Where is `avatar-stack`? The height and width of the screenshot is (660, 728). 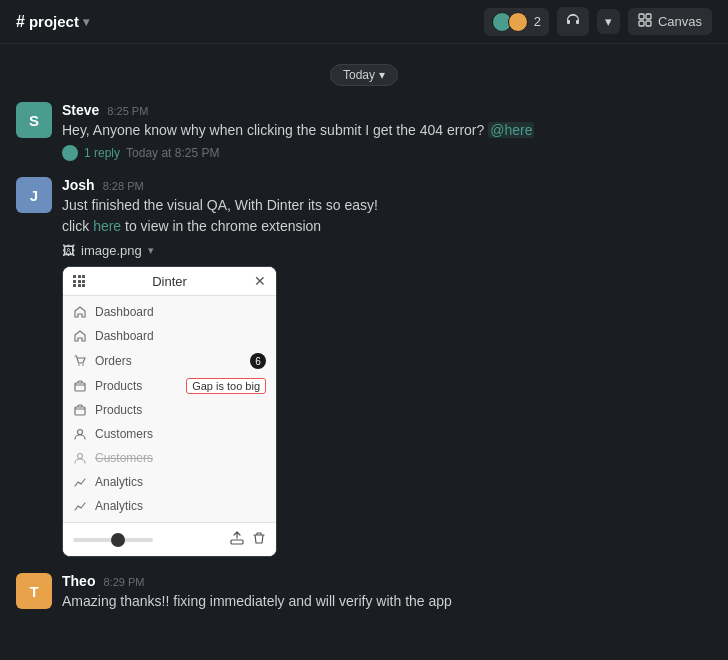
avatar-stack is located at coordinates (510, 22).